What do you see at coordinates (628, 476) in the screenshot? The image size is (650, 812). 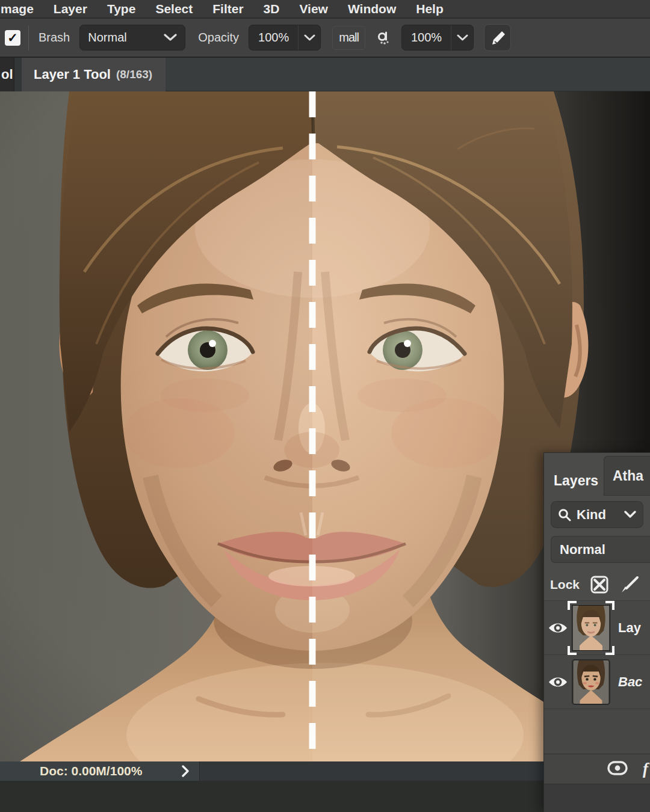 I see `tab-secondary-label: Atha` at bounding box center [628, 476].